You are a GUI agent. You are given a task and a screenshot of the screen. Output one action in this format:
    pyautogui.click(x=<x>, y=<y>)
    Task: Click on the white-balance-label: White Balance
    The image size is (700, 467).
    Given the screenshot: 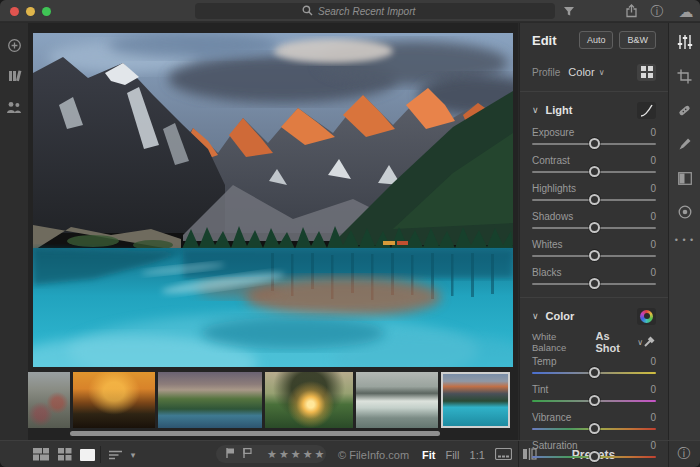 What is the action you would take?
    pyautogui.click(x=560, y=342)
    